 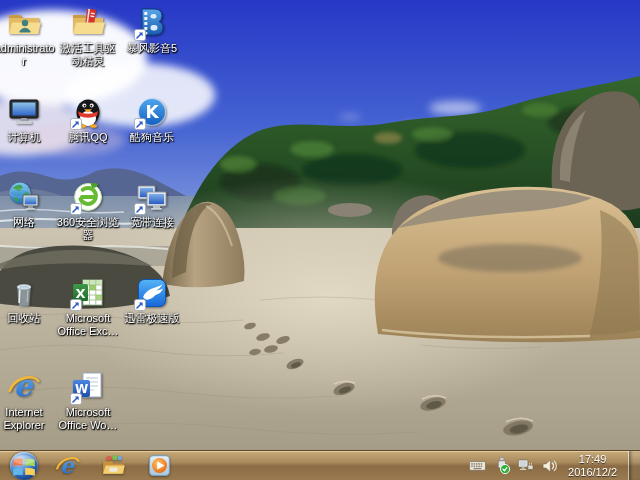 I want to click on desktop-icon-thunder: 迅雷极速版, so click(x=152, y=300).